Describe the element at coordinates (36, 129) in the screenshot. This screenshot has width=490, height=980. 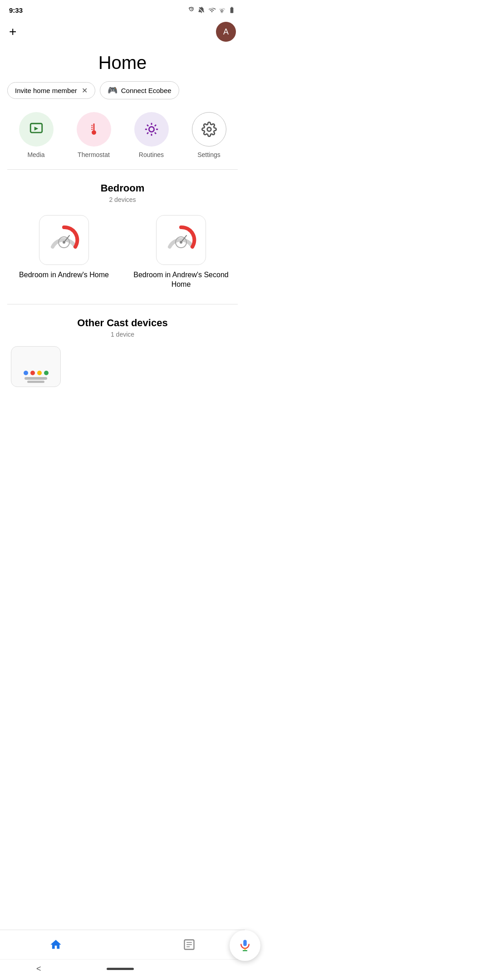
I see `media-icon` at that location.